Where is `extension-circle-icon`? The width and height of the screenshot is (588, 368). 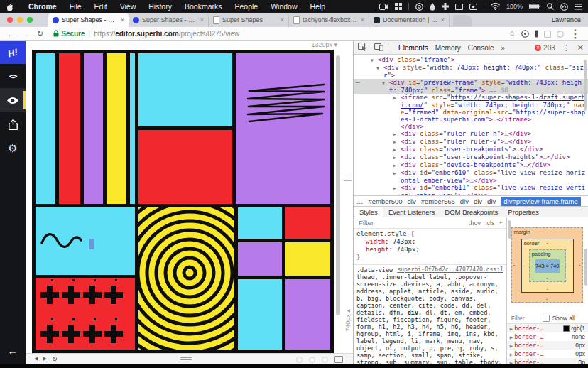
extension-circle-icon is located at coordinates (526, 34).